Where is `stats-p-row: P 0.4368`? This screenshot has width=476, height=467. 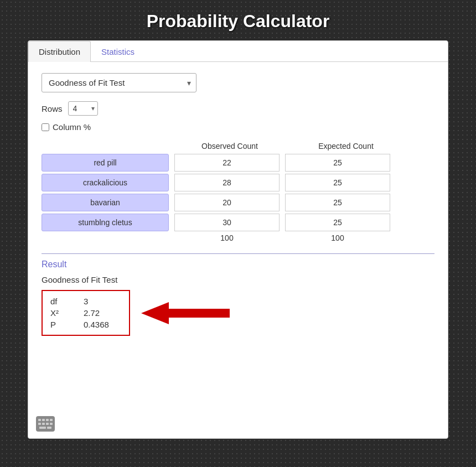
stats-p-row: P 0.4368 is located at coordinates (84, 324).